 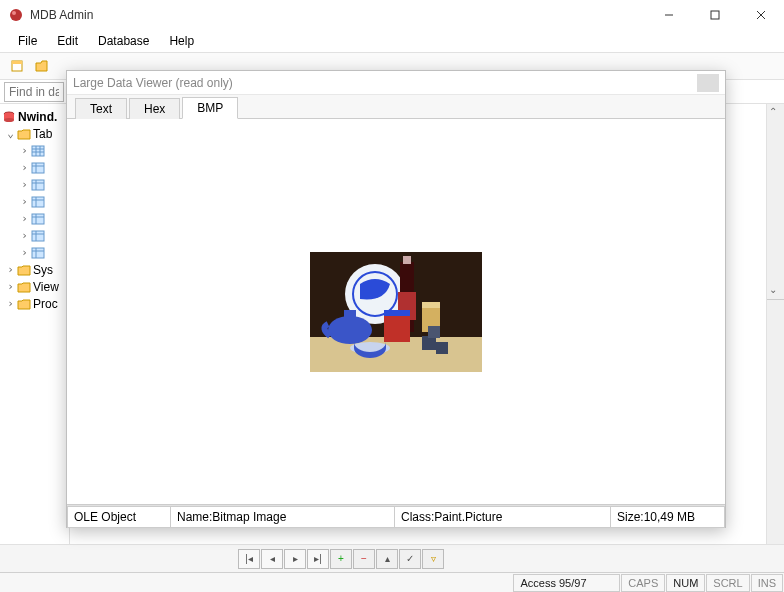 I want to click on caps-indicator: CAPS, so click(x=643, y=583).